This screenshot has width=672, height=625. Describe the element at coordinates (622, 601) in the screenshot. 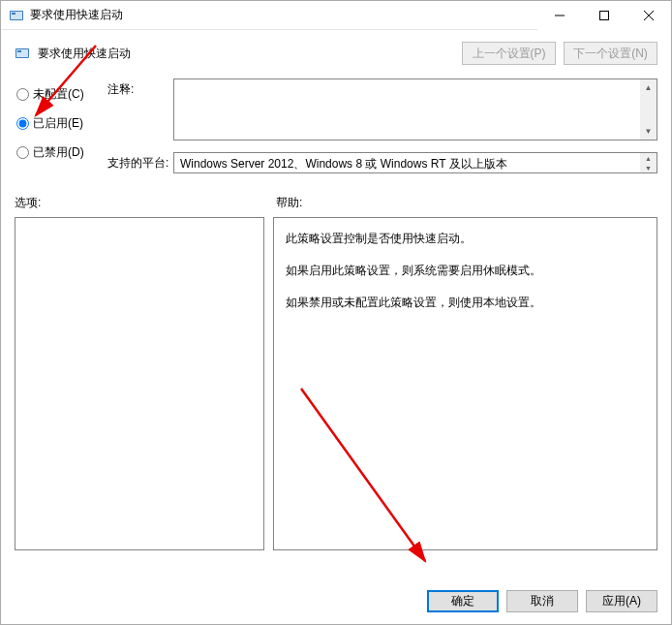

I see `apply-button: 应用(A)` at that location.